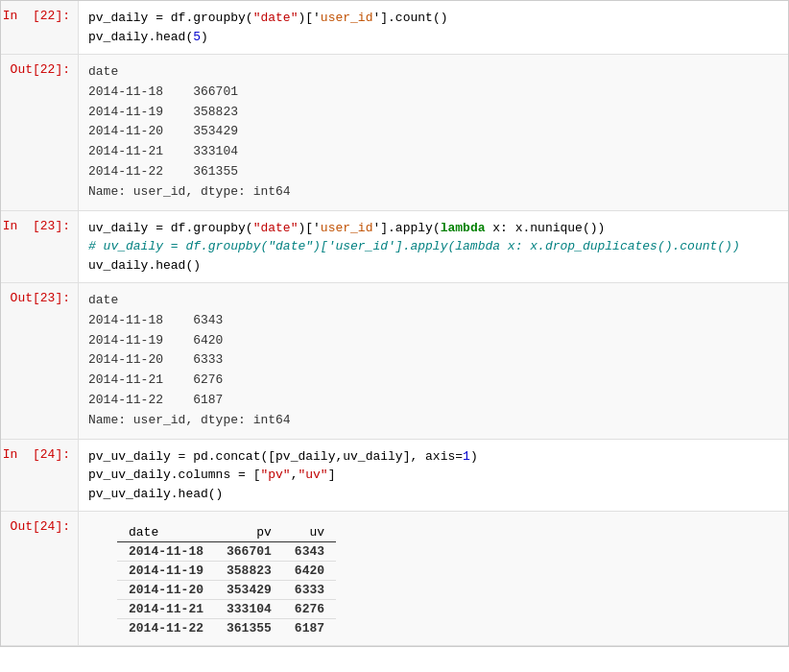 This screenshot has height=672, width=789. I want to click on date-cell: 2014-11-19, so click(166, 571).